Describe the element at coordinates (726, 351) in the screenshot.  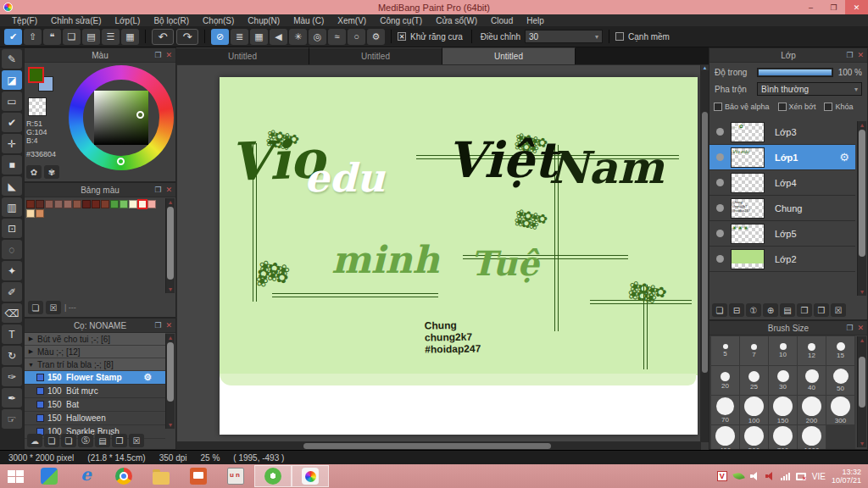
I see `brush-size-cell: 5` at that location.